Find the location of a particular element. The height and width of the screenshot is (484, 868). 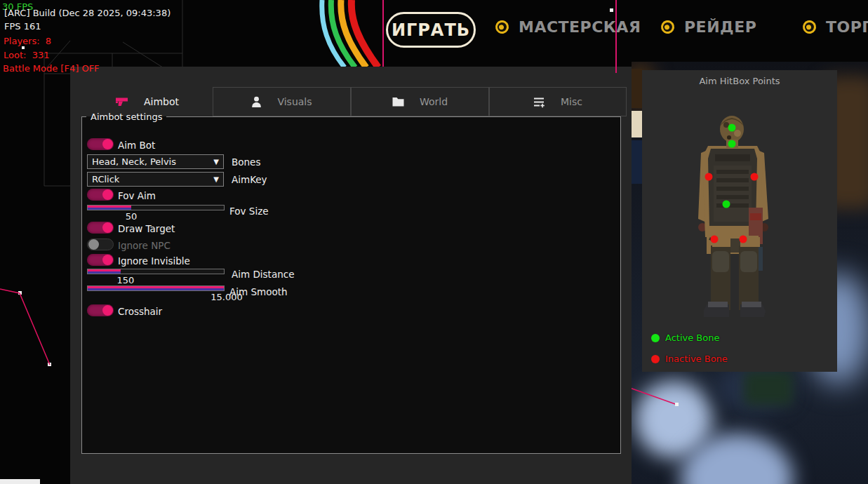

hud-battle-mode: Battle Mode [F4] OFF is located at coordinates (51, 69).